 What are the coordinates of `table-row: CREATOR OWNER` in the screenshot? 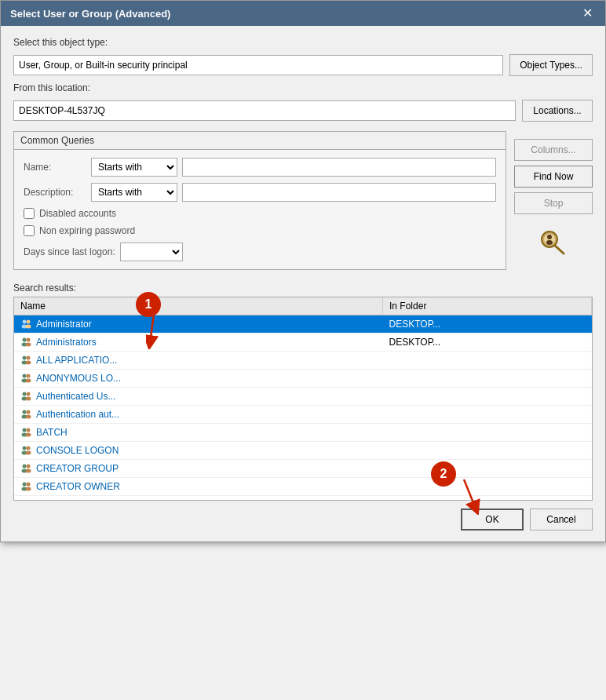 It's located at (303, 487).